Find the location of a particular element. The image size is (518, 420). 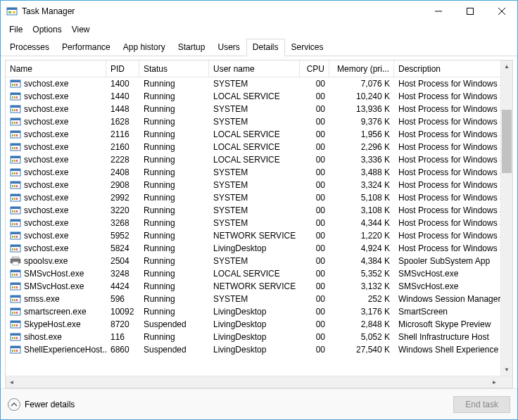

table-row: svchost.exe1400RunningSYSTEM007,076 KHos… is located at coordinates (253, 84).